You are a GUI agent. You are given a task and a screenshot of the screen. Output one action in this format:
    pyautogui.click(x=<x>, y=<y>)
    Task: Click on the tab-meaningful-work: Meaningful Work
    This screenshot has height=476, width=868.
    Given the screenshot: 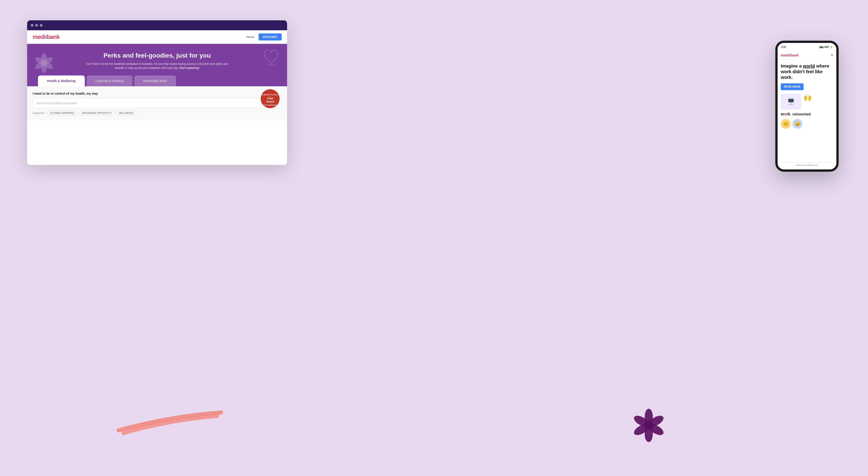 What is the action you would take?
    pyautogui.click(x=155, y=81)
    